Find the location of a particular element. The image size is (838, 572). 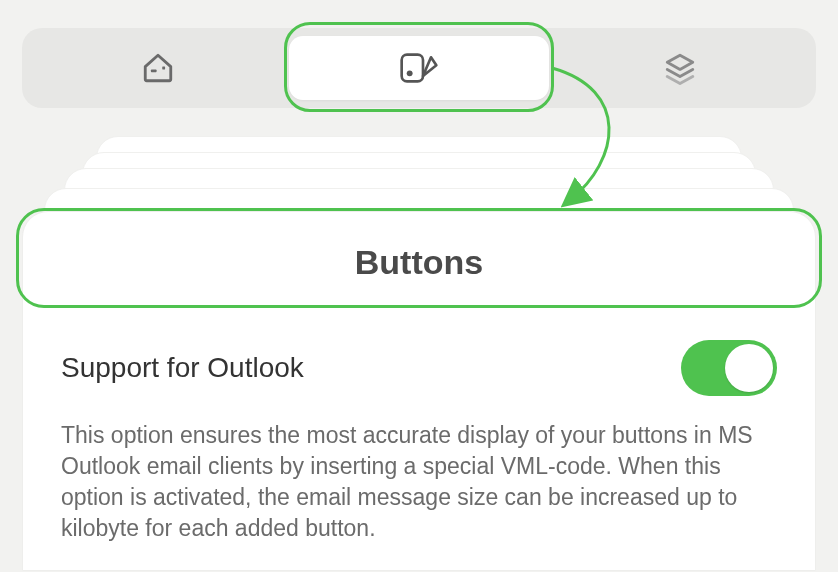

setting-title: Support for Outlook is located at coordinates (182, 368).